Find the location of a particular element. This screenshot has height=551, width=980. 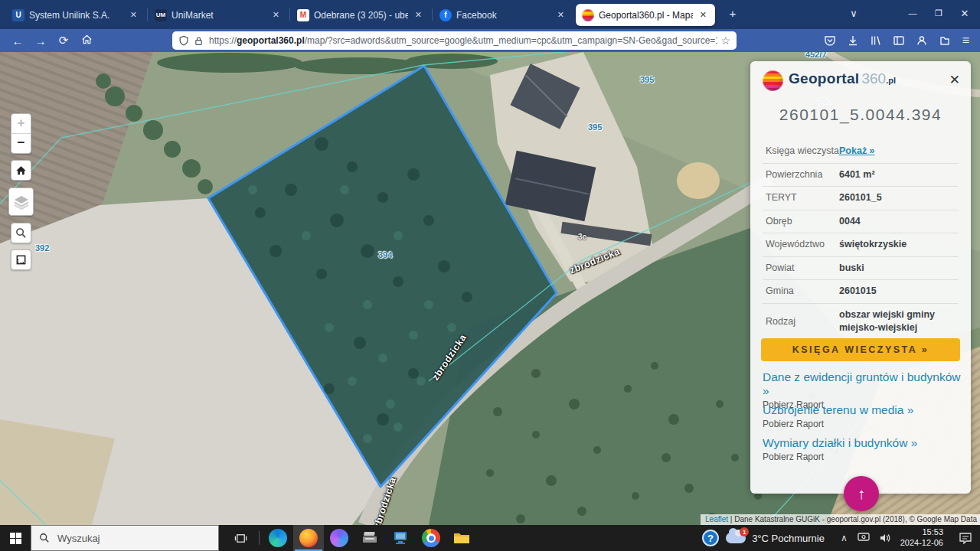

parcel-label: 392 is located at coordinates (42, 248).